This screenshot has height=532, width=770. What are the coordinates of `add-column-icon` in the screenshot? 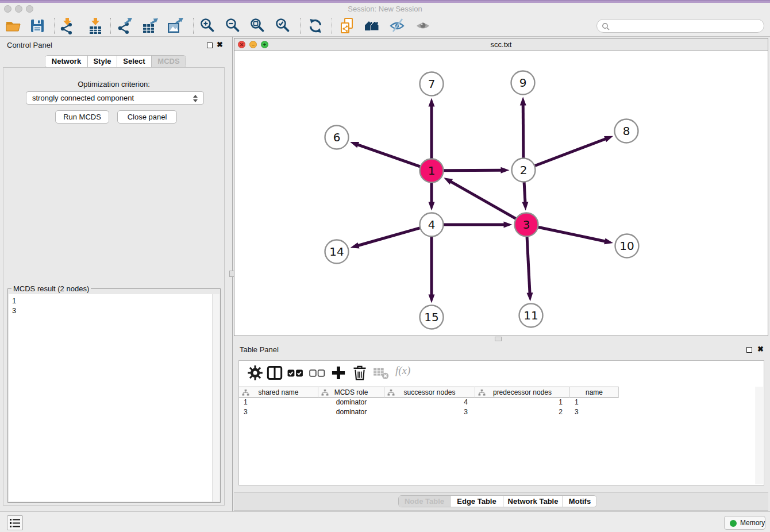 It's located at (338, 373).